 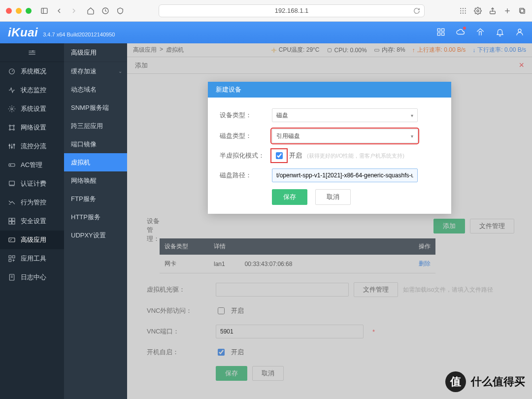 What do you see at coordinates (96, 180) in the screenshot?
I see `nav2-item-wol: 网络唤醒` at bounding box center [96, 180].